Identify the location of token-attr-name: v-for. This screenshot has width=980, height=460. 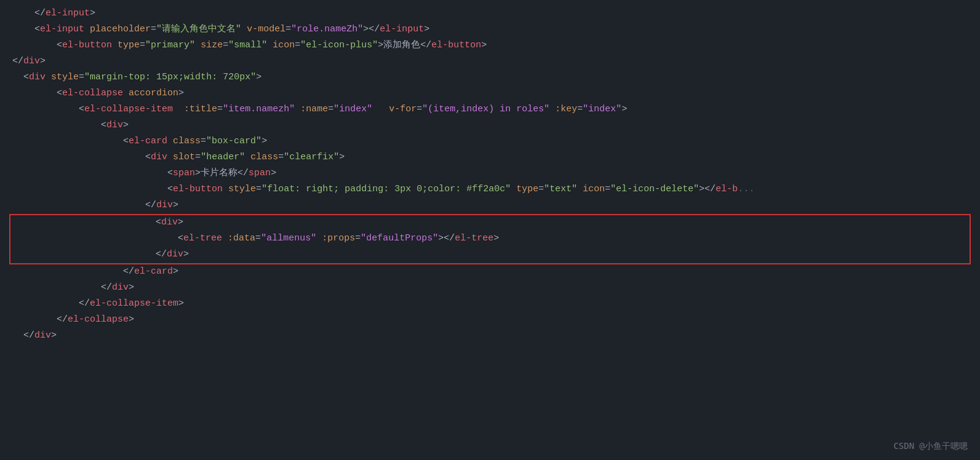
(402, 109).